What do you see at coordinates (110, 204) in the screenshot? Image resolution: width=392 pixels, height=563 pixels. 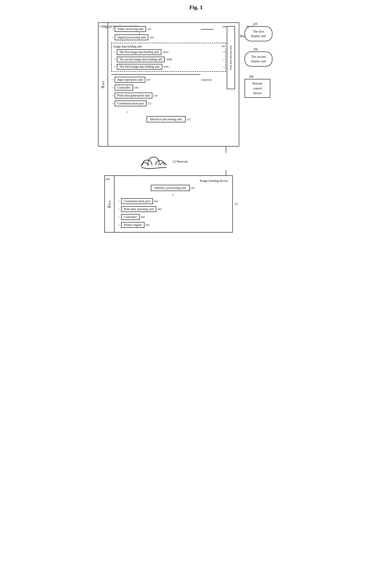 I see `forming-bus-strip: Bus` at bounding box center [110, 204].